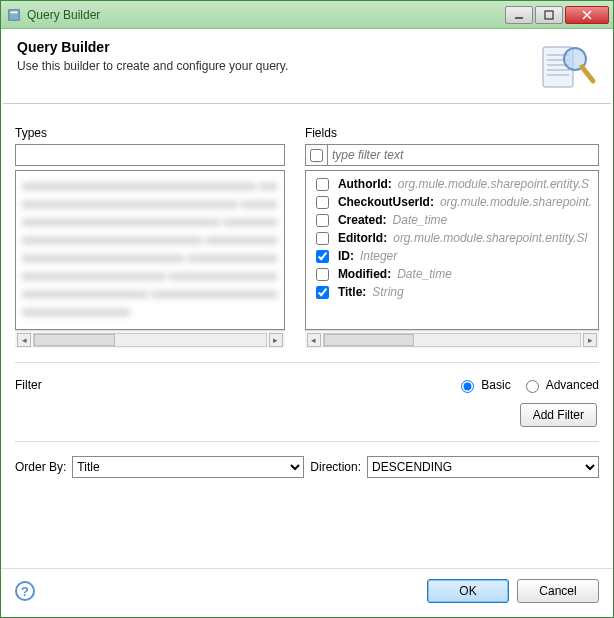 This screenshot has width=614, height=618. What do you see at coordinates (346, 256) in the screenshot?
I see `field-name: ID:` at bounding box center [346, 256].